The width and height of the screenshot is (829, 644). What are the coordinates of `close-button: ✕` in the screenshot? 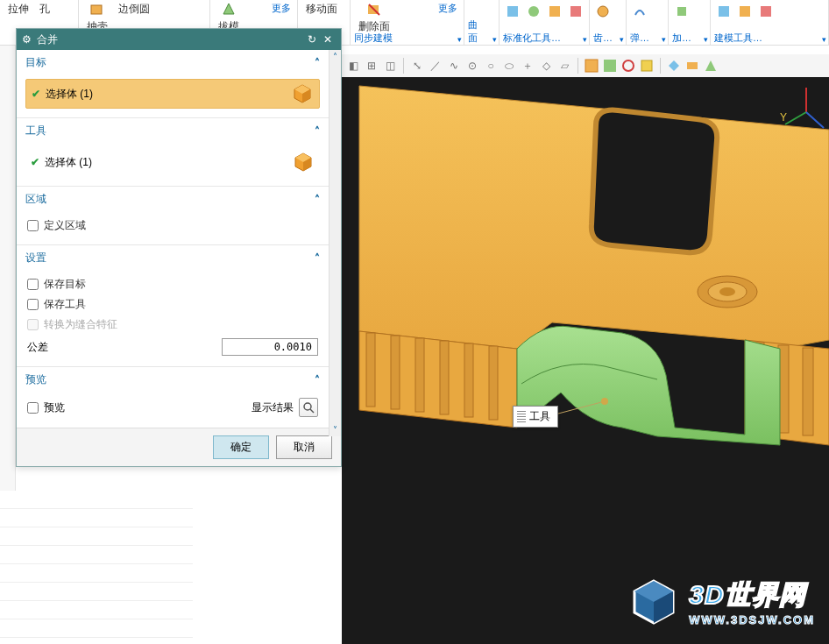 It's located at (328, 39).